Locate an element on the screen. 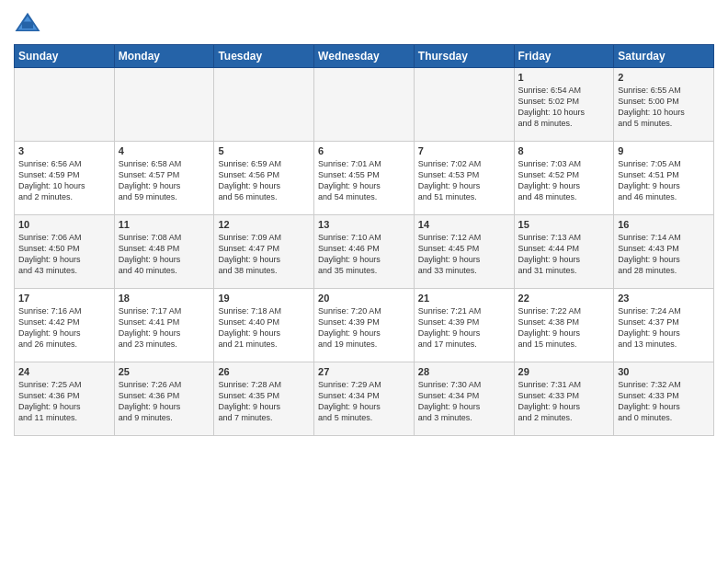  day-number: 19 is located at coordinates (264, 298).